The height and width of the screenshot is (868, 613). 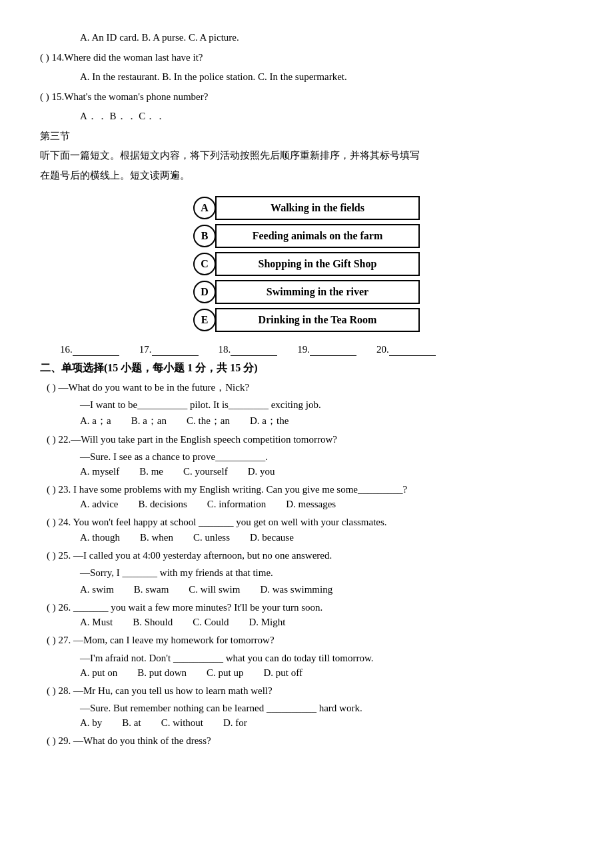 I want to click on q-options: A. MustB. ShouldC. CouldD. Might, so click(x=326, y=623).